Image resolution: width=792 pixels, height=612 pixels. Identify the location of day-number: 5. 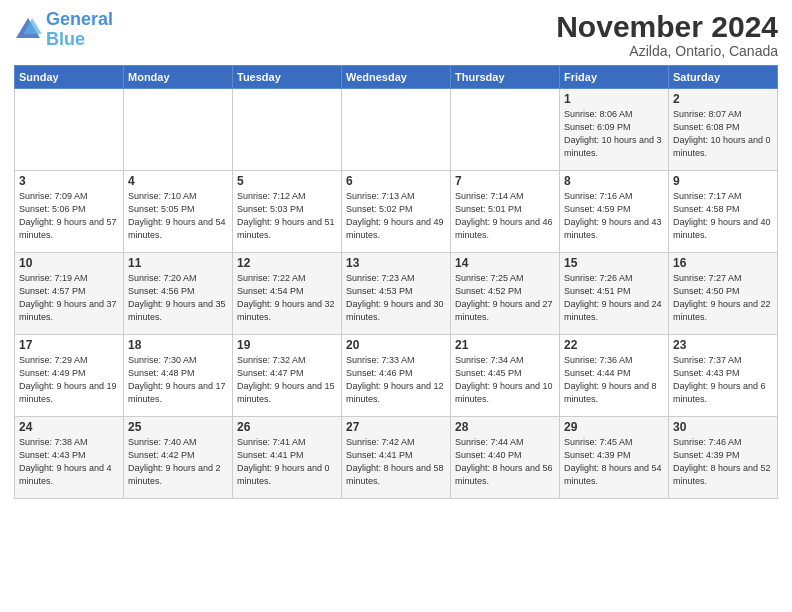
(287, 181).